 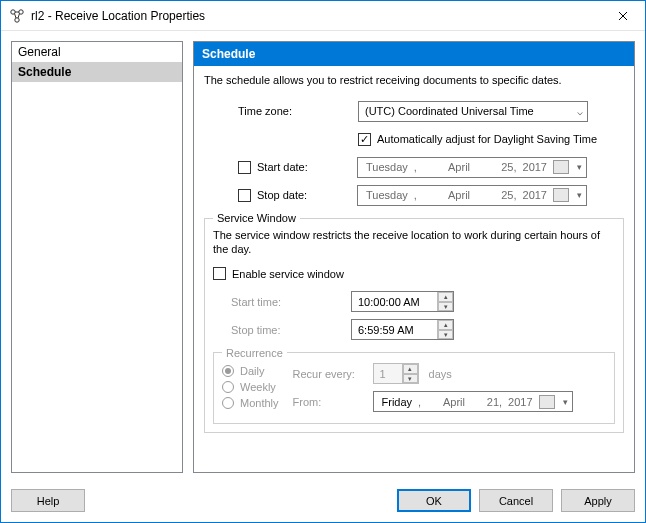 What do you see at coordinates (333, 402) in the screenshot?
I see `from-label: From:` at bounding box center [333, 402].